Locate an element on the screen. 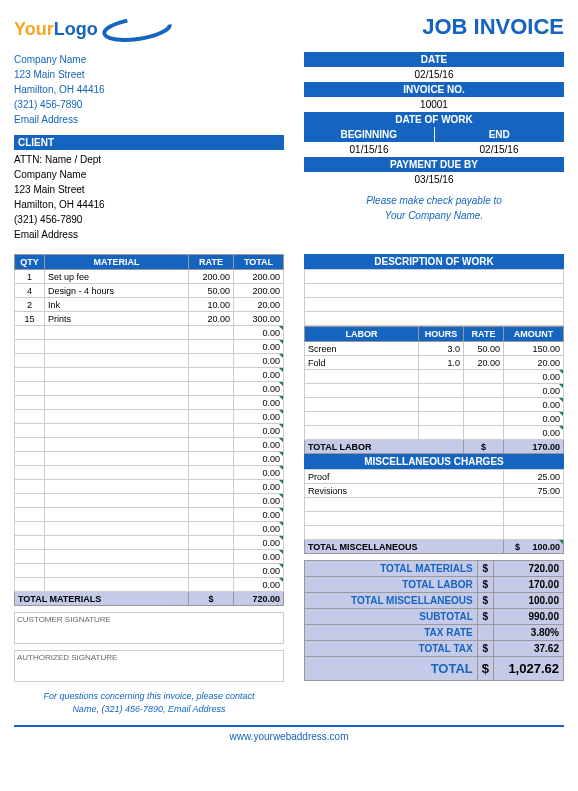 This screenshot has width=578, height=791. date-value: 02/15/16 is located at coordinates (434, 74).